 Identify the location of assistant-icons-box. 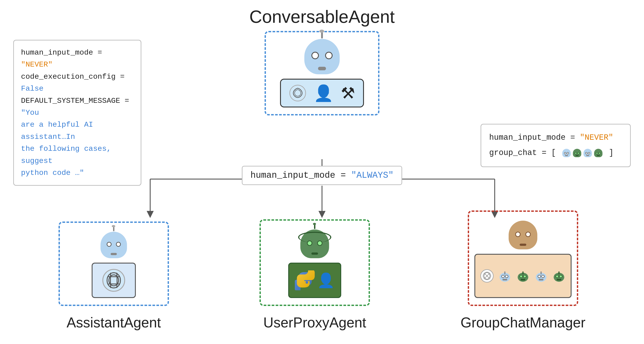
(114, 280).